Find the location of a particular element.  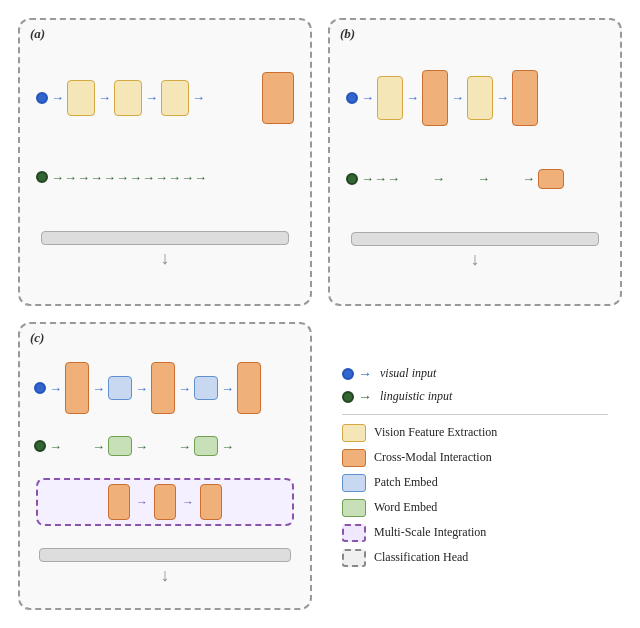

linguistic-row-c: → → → → → is located at coordinates (165, 446).